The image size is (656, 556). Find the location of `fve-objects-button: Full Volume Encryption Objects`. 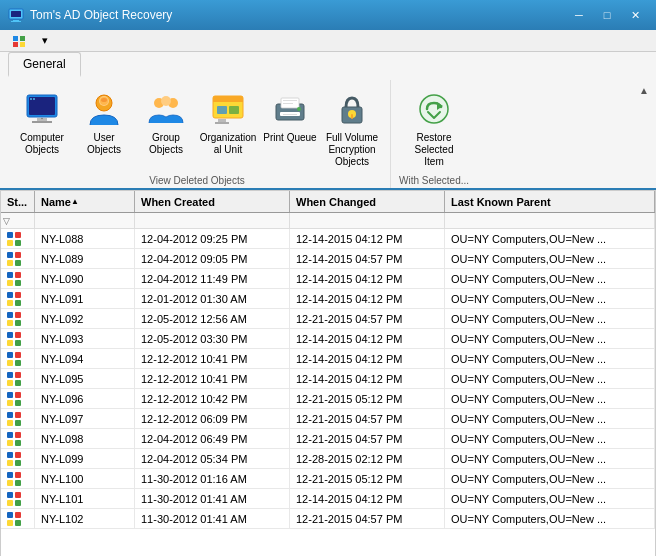

fve-objects-button: Full Volume Encryption Objects is located at coordinates (352, 128).